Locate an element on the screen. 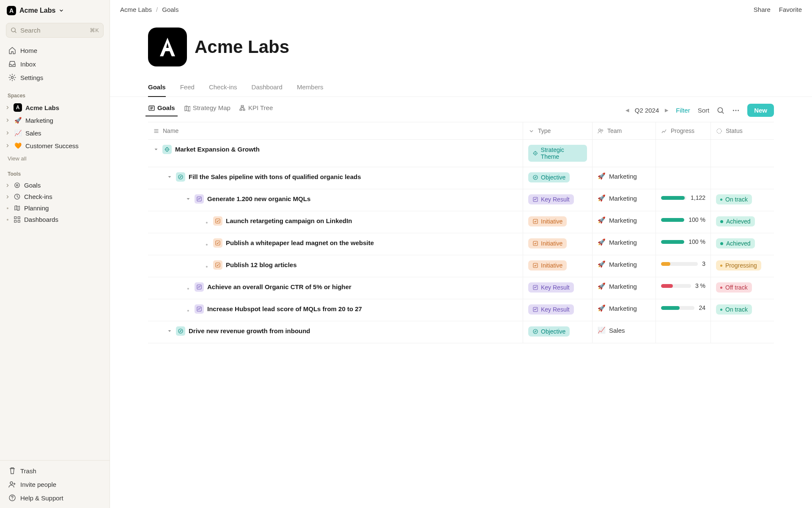  workspace-switcher: A Acme Labs is located at coordinates (55, 10).